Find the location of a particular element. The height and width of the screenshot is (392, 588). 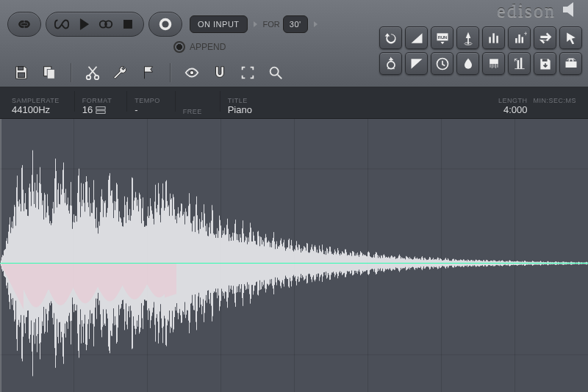

info-bar: SAMPLERATE 44100Hz FORMAT 16 TEMPO - FRE… is located at coordinates (294, 103).